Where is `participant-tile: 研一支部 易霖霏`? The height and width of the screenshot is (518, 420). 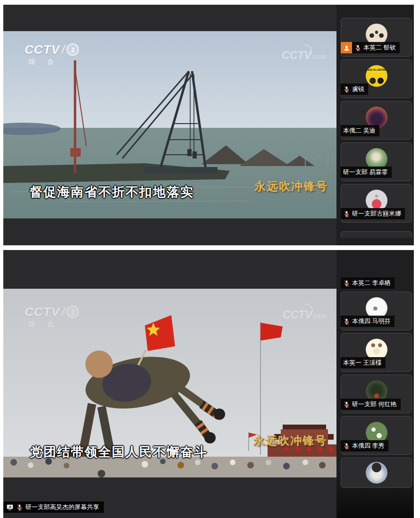 participant-tile: 研一支部 易霖霏 is located at coordinates (377, 162).